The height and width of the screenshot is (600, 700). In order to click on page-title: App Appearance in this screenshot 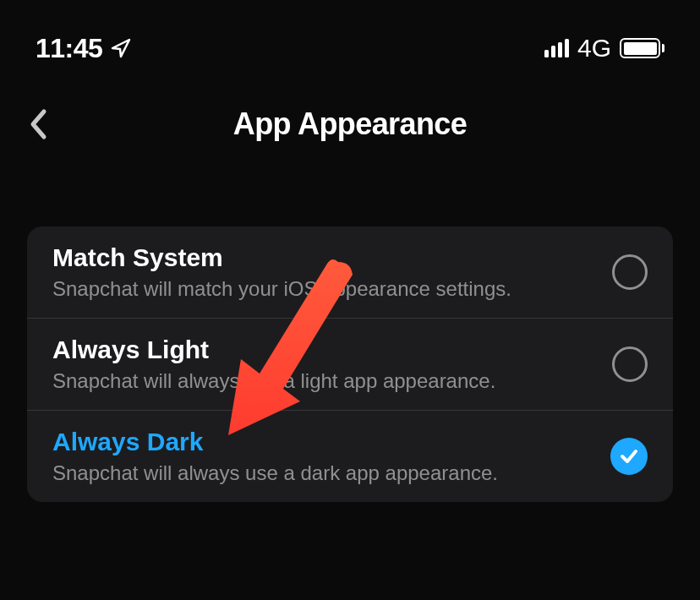, I will do `click(350, 124)`.